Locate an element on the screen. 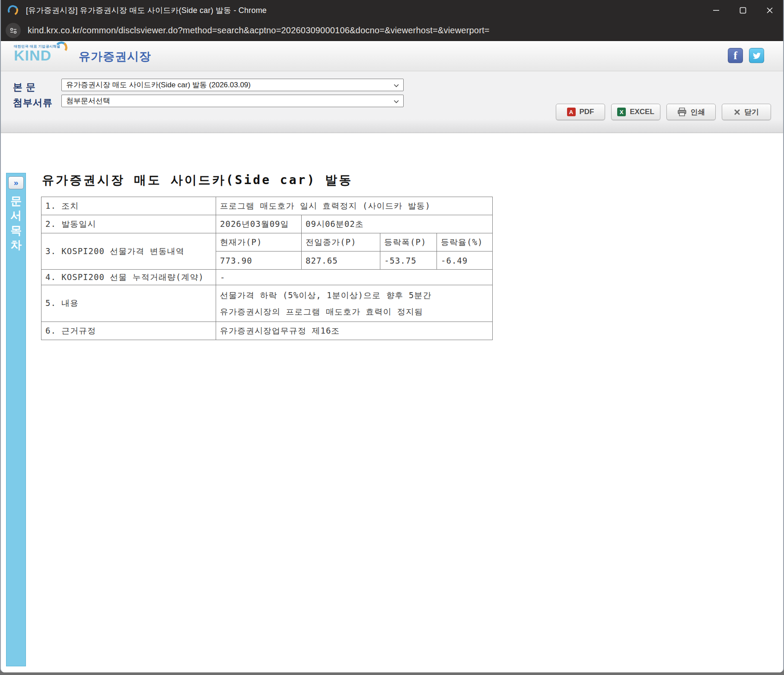 Image resolution: width=784 pixels, height=675 pixels. table-row: 1. 조치 프로그램 매도호가 일시 효력정지 (사이드카 발동) is located at coordinates (267, 206).